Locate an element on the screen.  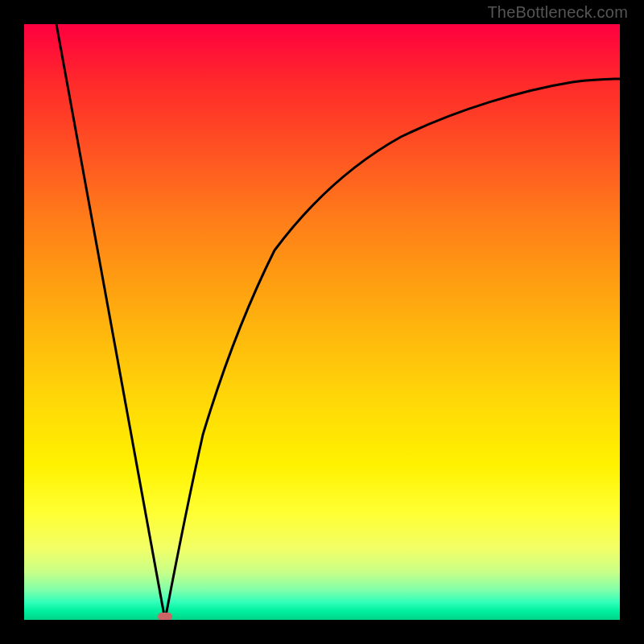
watermark-text: TheBottleneck.com is located at coordinates (557, 13).